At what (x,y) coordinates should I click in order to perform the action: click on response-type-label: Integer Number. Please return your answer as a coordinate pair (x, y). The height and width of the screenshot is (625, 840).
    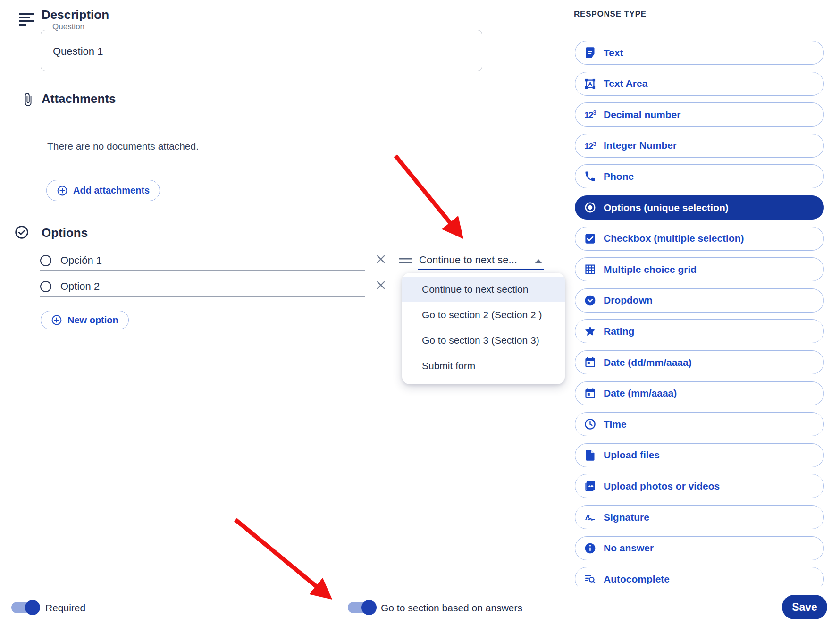
    Looking at the image, I should click on (640, 145).